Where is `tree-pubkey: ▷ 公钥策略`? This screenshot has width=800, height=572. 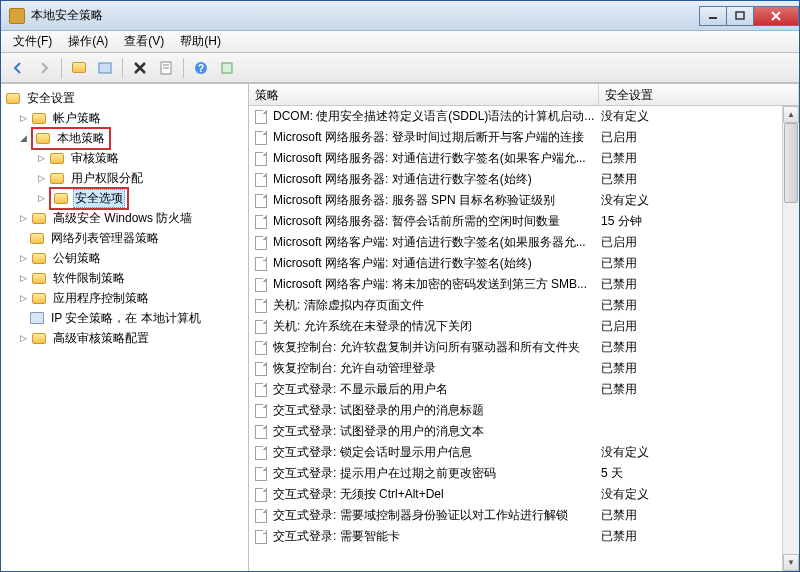 tree-pubkey: ▷ 公钥策略 is located at coordinates (124, 258).